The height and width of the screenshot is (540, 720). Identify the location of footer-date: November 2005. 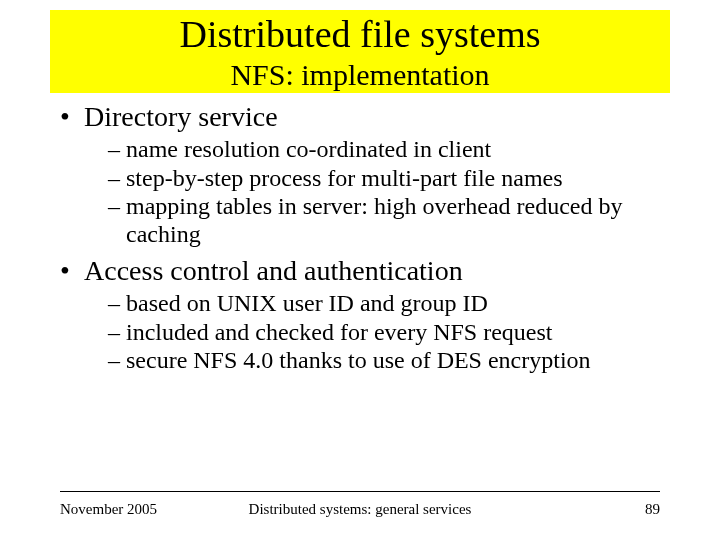
(108, 510).